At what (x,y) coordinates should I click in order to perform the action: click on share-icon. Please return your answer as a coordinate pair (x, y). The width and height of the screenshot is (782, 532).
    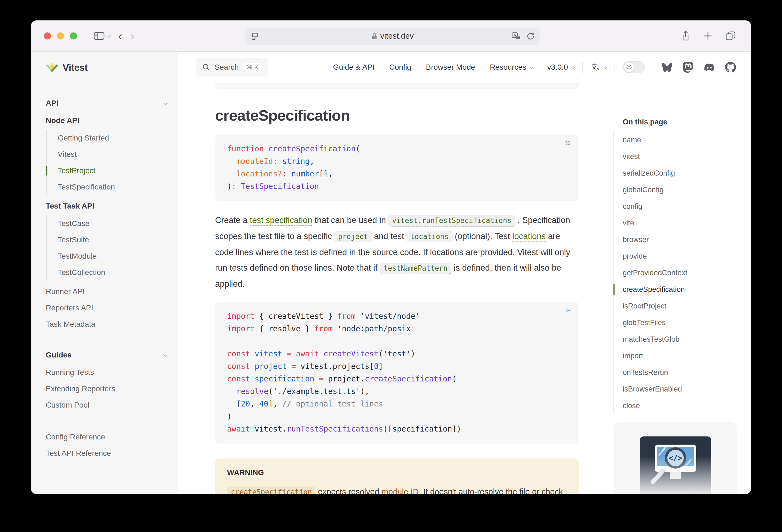
    Looking at the image, I should click on (686, 36).